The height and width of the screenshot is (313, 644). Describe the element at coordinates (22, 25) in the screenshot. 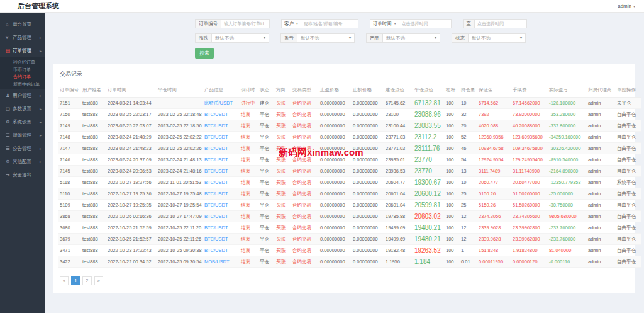

I see `sidebar-item-label: 后台首页` at that location.